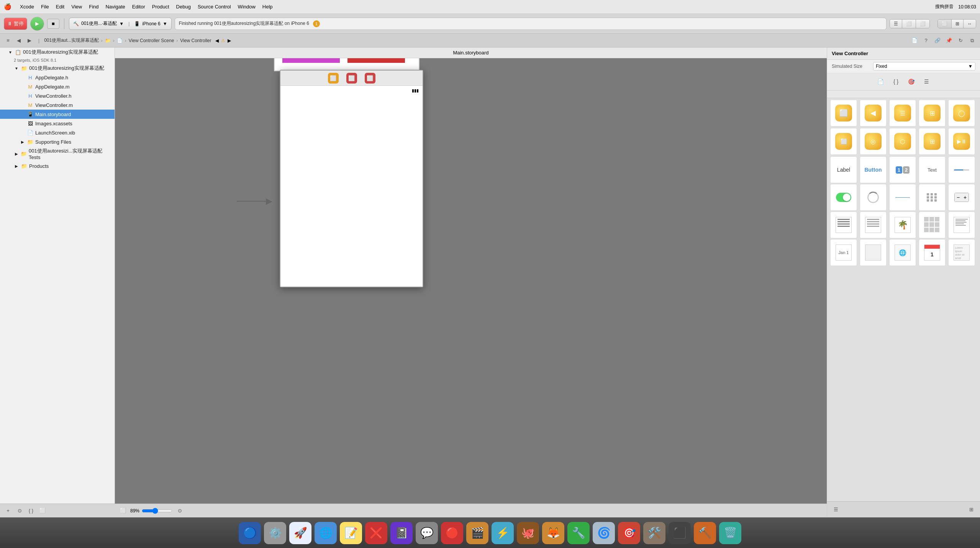 Image resolution: width=980 pixels, height=548 pixels. Describe the element at coordinates (452, 533) in the screenshot. I see `dock-app1: 🔴` at that location.